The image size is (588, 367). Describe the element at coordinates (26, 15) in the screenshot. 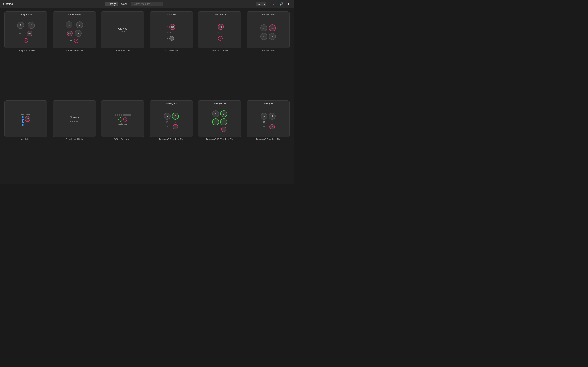

I see `tile-title-2pk: 2 Poly Knobs` at that location.